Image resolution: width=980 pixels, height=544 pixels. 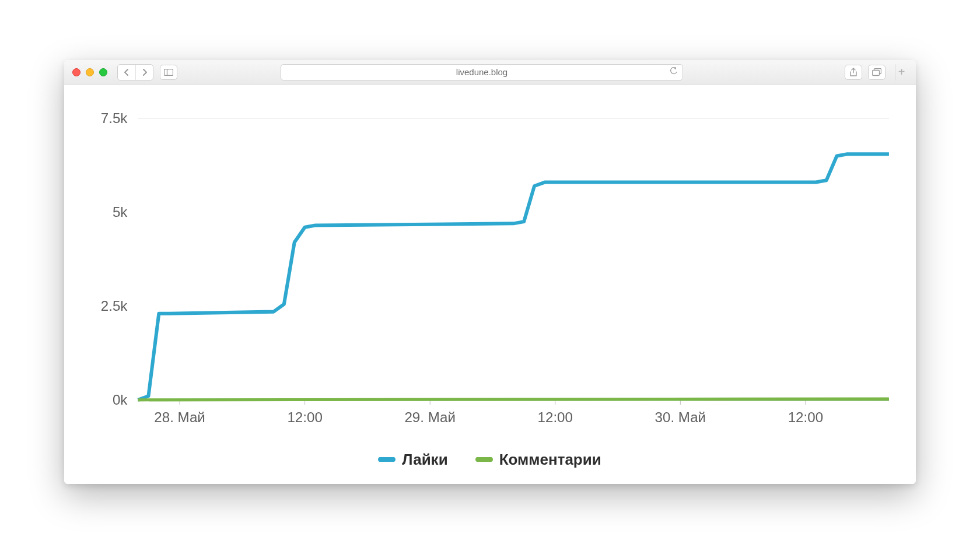 What do you see at coordinates (876, 72) in the screenshot?
I see `browser-right-buttons: +` at bounding box center [876, 72].